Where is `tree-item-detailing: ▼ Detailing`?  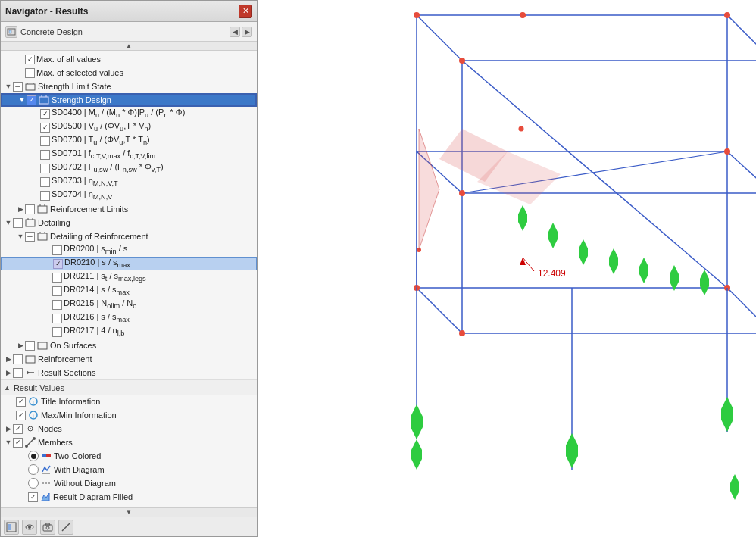 tree-item-detailing: ▼ Detailing is located at coordinates (129, 223).